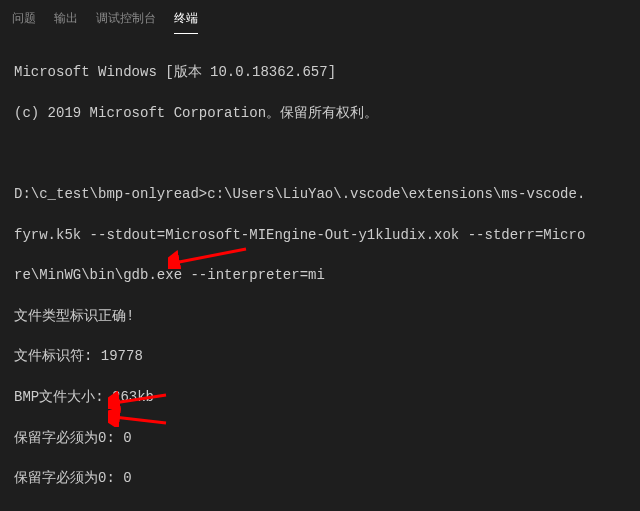 This screenshot has width=640, height=511. I want to click on terminal-line: Microsoft Windows [版本 10.0.18362.657], so click(320, 72).